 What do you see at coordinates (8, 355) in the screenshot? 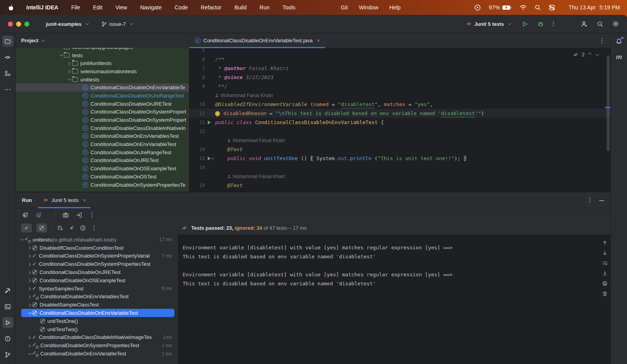
I see `git-tool-button` at bounding box center [8, 355].